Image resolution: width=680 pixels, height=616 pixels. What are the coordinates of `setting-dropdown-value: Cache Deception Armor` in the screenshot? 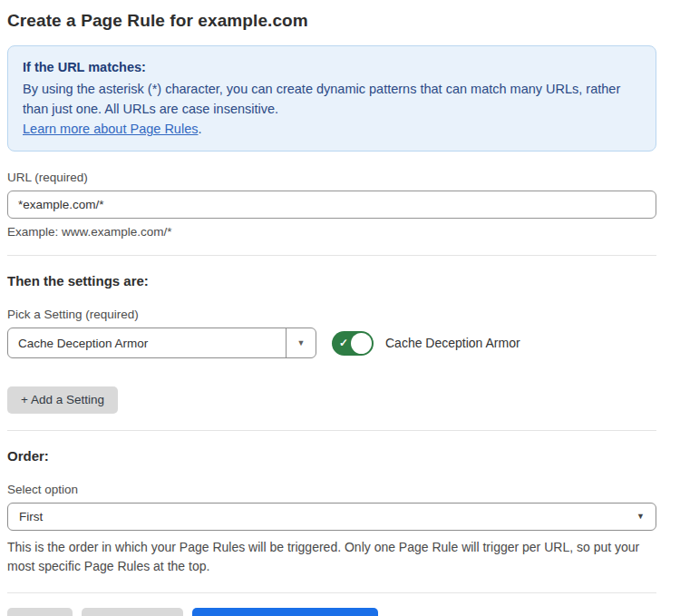 It's located at (147, 343).